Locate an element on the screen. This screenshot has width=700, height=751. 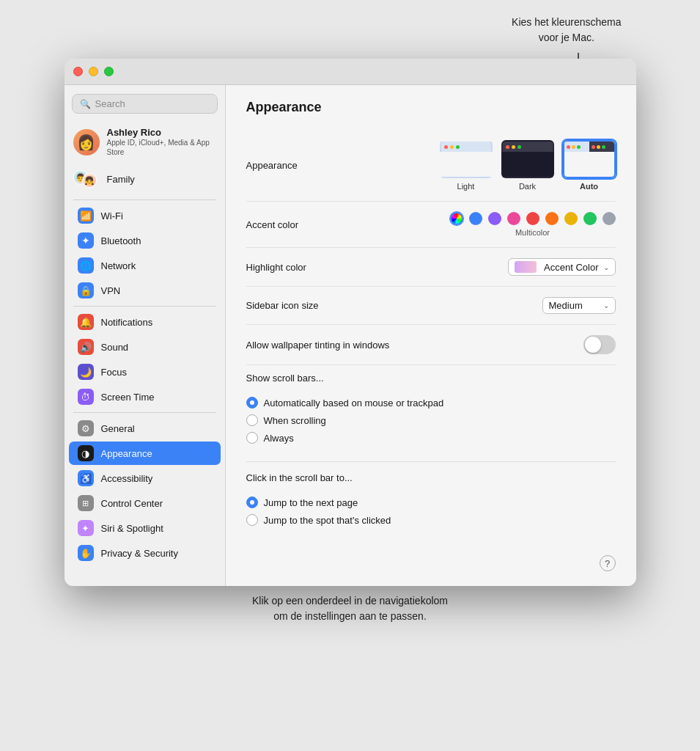
click-scroll-section: Click in the scroll bar to... Jump to th… is located at coordinates (431, 503).